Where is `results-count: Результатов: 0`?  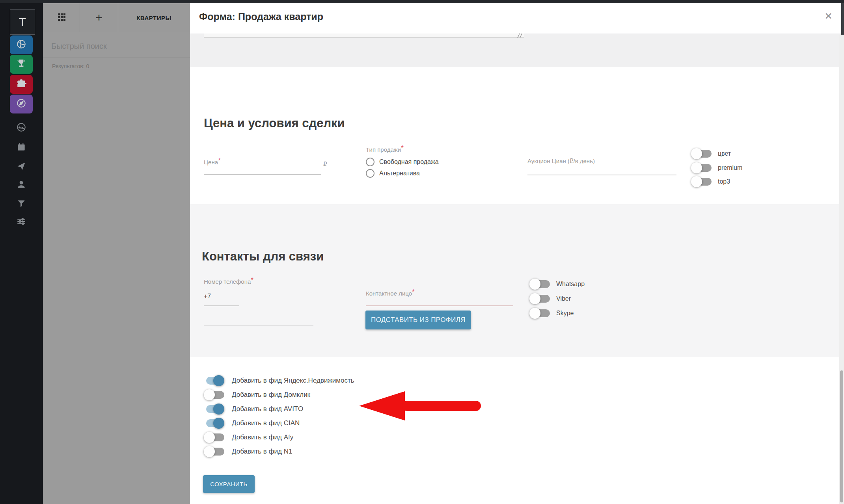
results-count: Результатов: 0 is located at coordinates (71, 66).